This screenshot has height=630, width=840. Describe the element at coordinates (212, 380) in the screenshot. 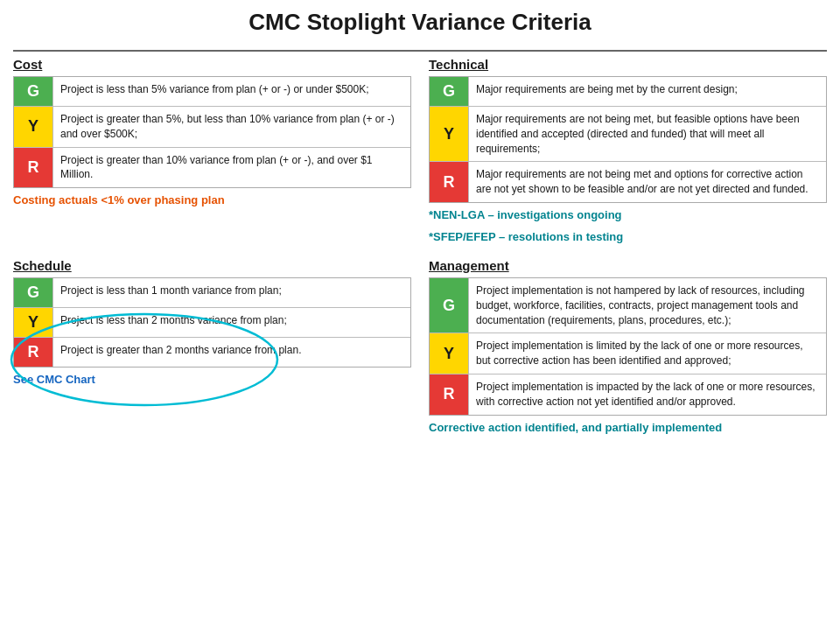

I see `schedule-note: See CMC Chart` at that location.